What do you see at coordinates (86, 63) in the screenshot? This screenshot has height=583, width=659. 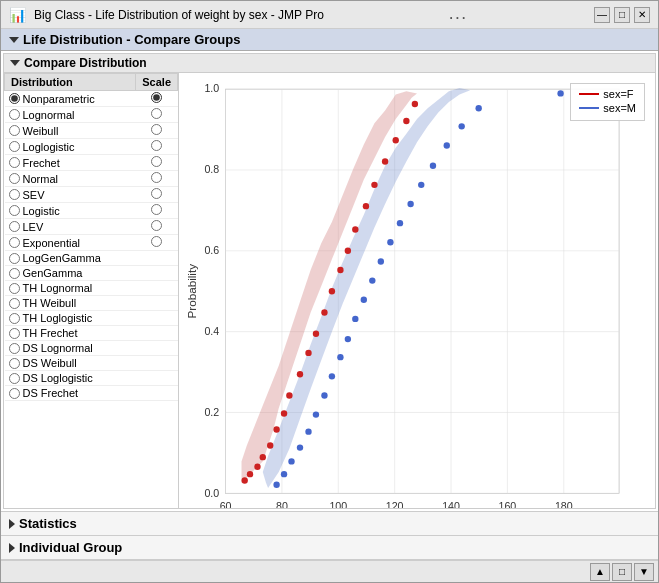 I see `compare-dist-title: Compare Distribution` at bounding box center [86, 63].